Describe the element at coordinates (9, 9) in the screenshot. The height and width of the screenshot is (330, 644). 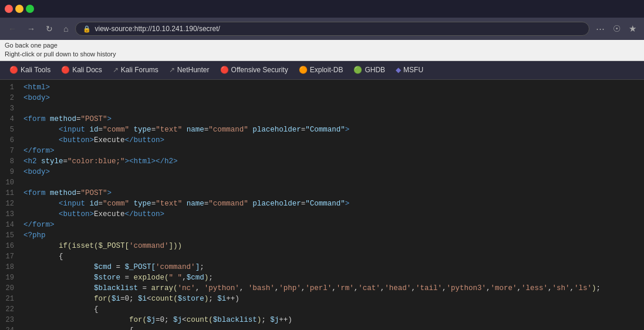
I see `close-button` at that location.